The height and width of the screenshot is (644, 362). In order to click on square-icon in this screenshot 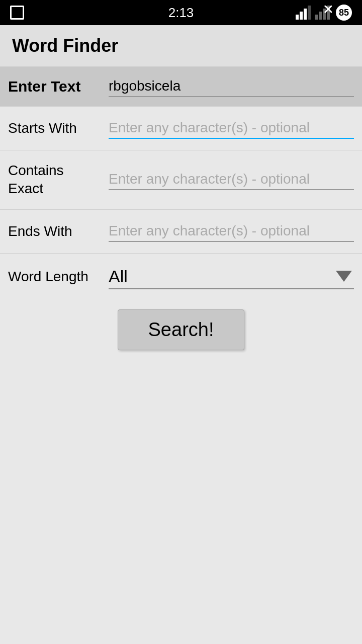, I will do `click(17, 13)`.